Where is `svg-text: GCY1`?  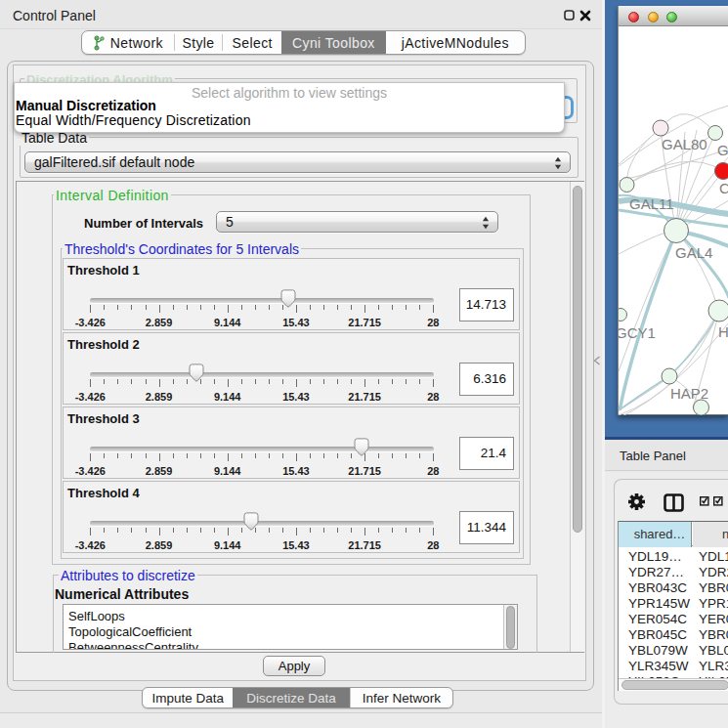
svg-text: GCY1 is located at coordinates (637, 332).